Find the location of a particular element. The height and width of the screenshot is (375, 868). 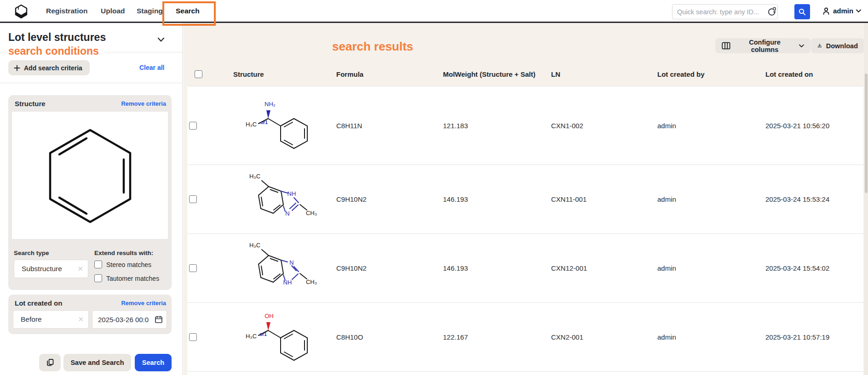

nav-item-registration: Registration is located at coordinates (67, 11).